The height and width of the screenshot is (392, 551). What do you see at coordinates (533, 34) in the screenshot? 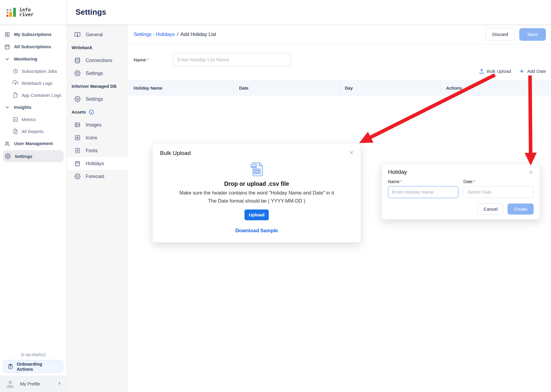
I see `save-button: Save` at bounding box center [533, 34].